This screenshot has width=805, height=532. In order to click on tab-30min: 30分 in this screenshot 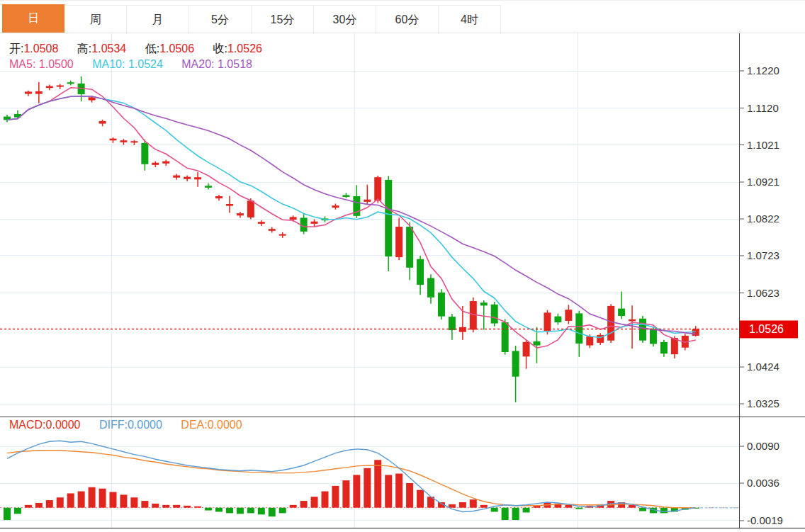, I will do `click(345, 18)`.